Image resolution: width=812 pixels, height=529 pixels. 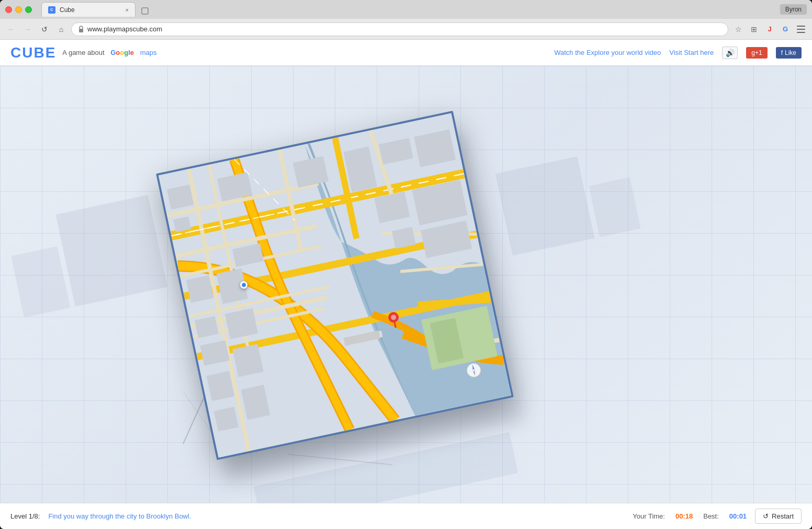 What do you see at coordinates (785, 29) in the screenshot?
I see `extension-icon-3: G` at bounding box center [785, 29].